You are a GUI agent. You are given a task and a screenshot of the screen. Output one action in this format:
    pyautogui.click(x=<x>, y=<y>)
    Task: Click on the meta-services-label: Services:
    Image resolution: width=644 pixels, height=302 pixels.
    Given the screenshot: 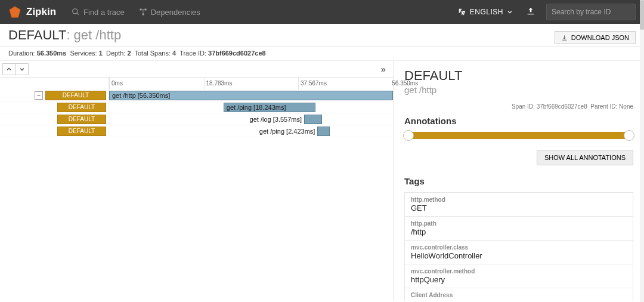 What is the action you would take?
    pyautogui.click(x=83, y=53)
    